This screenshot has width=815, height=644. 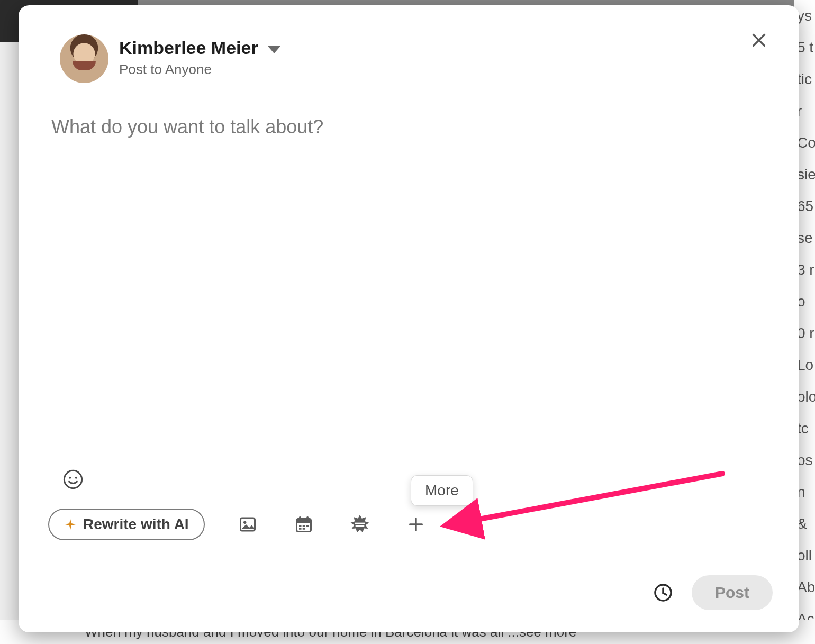 What do you see at coordinates (409, 44) in the screenshot?
I see `modal-header: Kimberlee Meier Post to Anyone` at bounding box center [409, 44].